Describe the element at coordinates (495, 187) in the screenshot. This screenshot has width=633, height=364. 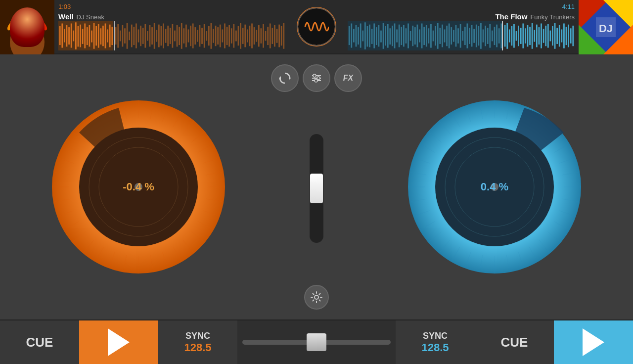
I see `right-platter: 0.4 %` at that location.